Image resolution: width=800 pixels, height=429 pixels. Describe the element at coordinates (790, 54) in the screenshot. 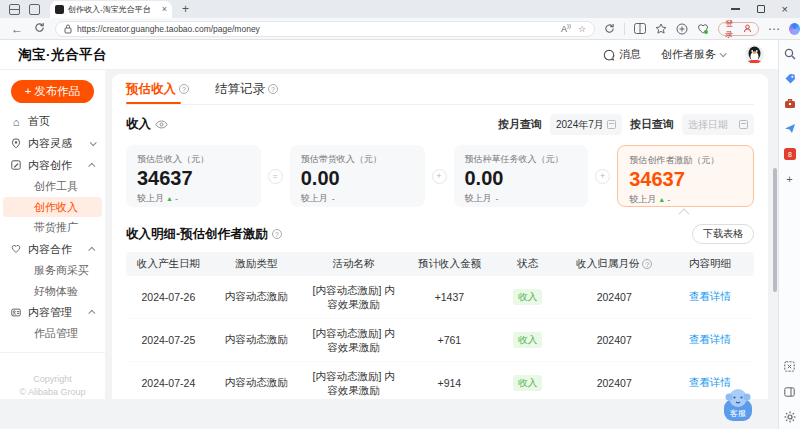

I see `sidebar-search-icon` at that location.